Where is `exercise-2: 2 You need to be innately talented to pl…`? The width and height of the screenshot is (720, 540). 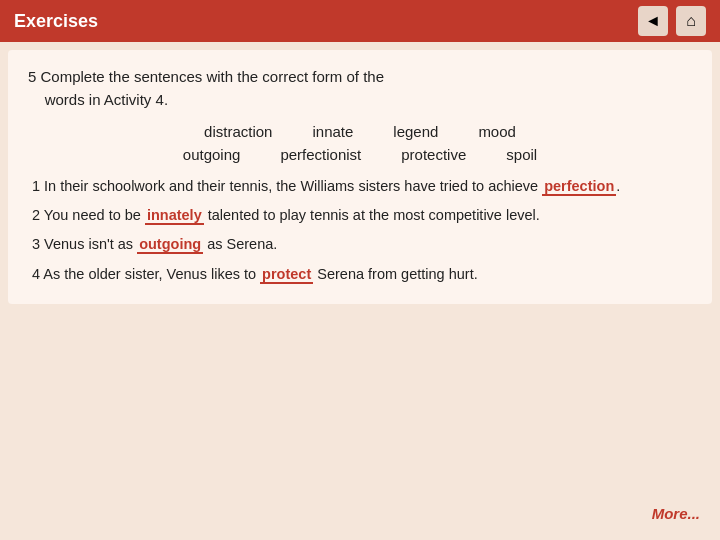 exercise-2: 2 You need to be innately talented to pl… is located at coordinates (360, 216).